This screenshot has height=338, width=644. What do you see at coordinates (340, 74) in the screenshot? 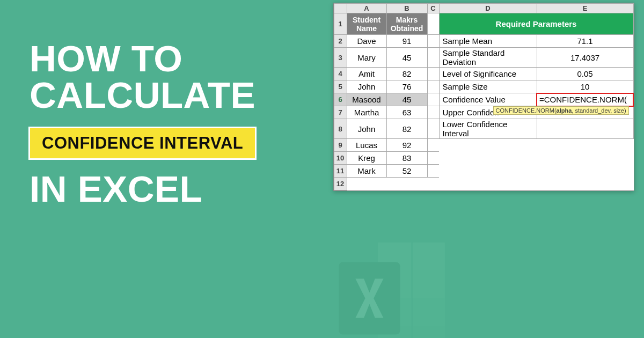
I see `row-header: 4` at bounding box center [340, 74].